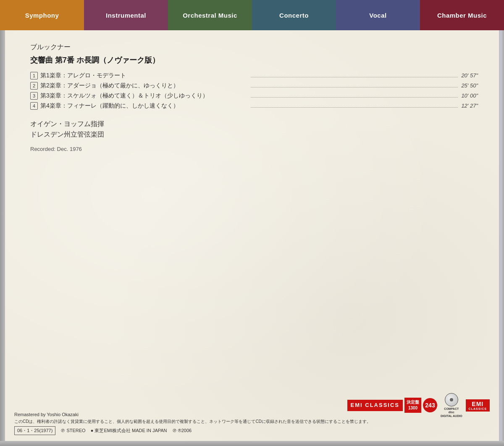  I want to click on ketteiban-text2: 1300, so click(413, 408).